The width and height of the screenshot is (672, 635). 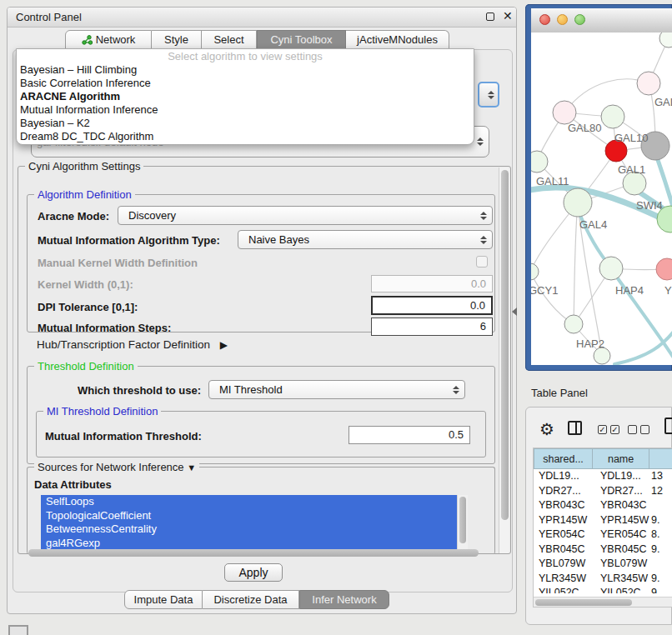 I want to click on tab-cyni-toolbox: Cyni Toolbox, so click(x=302, y=40).